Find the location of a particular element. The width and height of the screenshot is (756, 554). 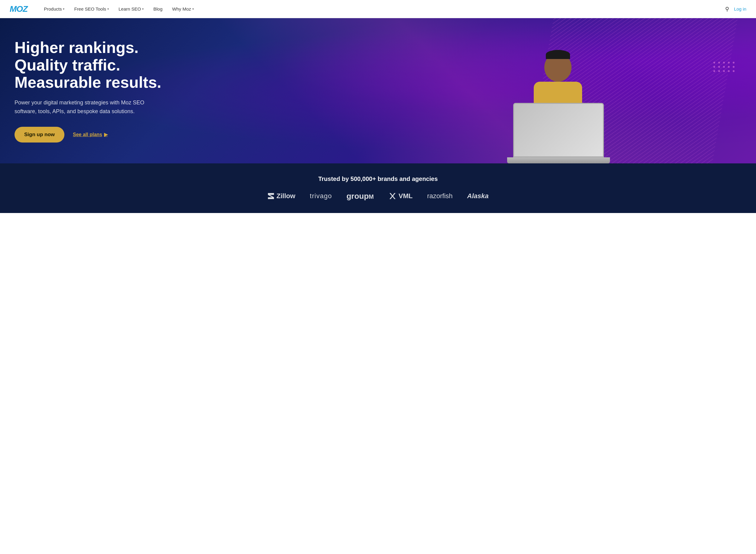

trust-bar: Trusted by 500,000+ brands and agencies … is located at coordinates (378, 188).